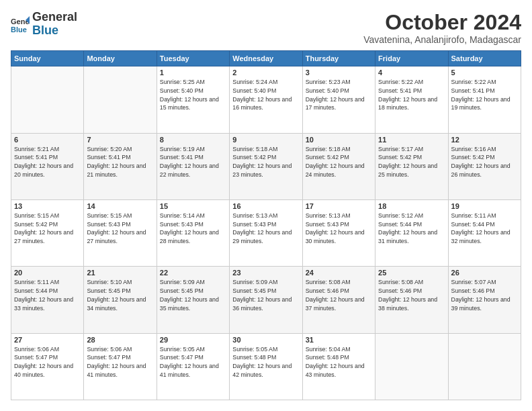 The width and height of the screenshot is (532, 411). I want to click on calendar-cell: 14Sunrise: 5:15 AM Sunset: 5:43 PM Dayli…, so click(120, 232).